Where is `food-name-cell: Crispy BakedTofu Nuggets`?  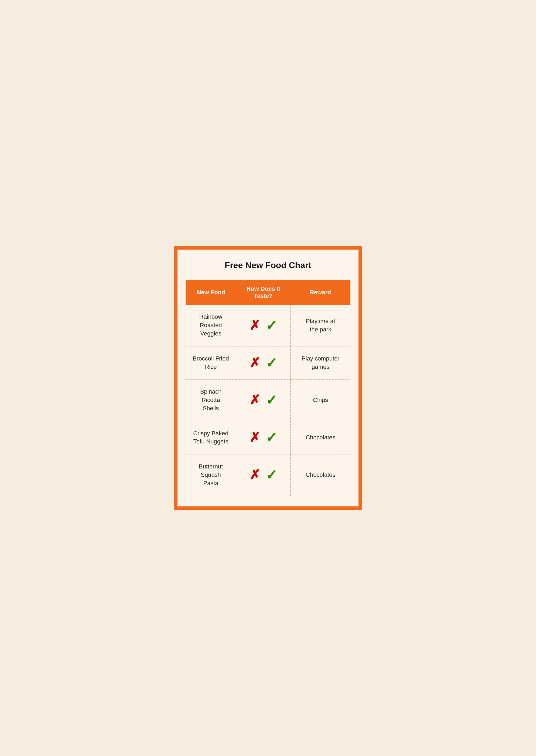
food-name-cell: Crispy BakedTofu Nuggets is located at coordinates (211, 438).